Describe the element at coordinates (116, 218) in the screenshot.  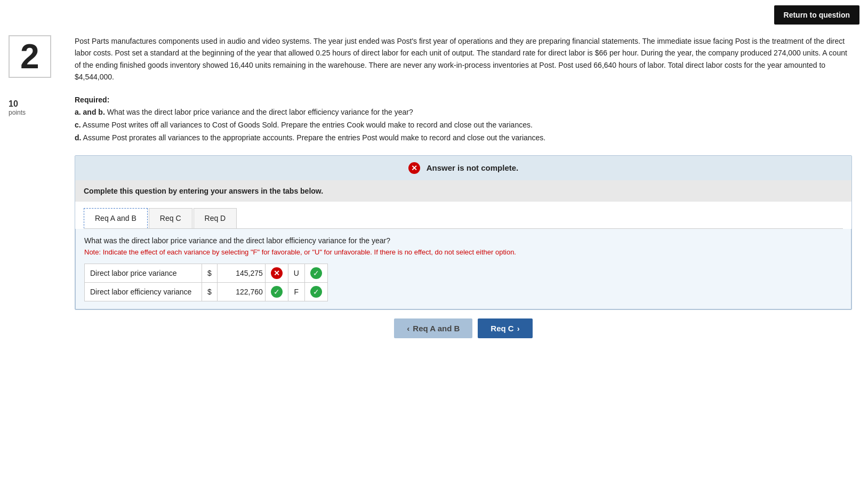
I see `tab-req-a-b: Req A and B` at that location.